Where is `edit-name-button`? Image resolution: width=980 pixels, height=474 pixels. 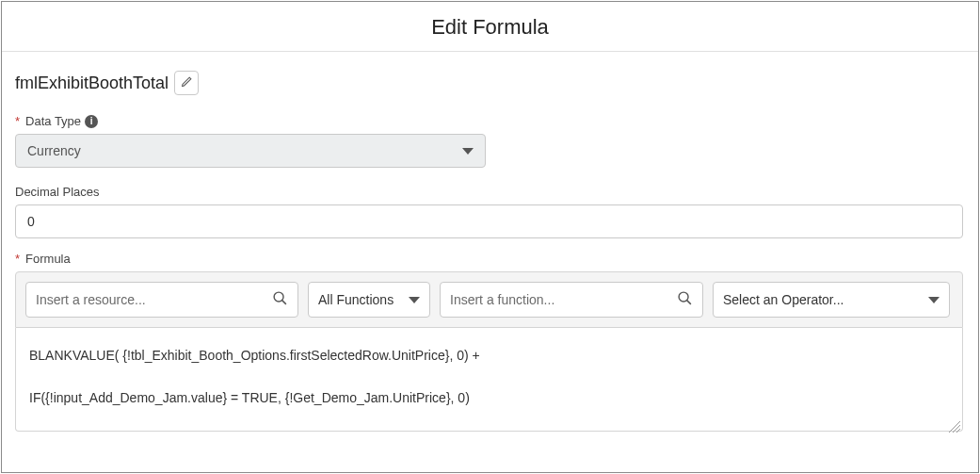 edit-name-button is located at coordinates (186, 83).